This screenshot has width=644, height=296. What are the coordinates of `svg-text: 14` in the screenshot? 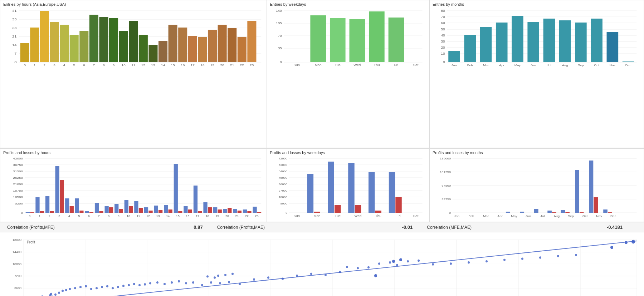 It's located at (168, 216).